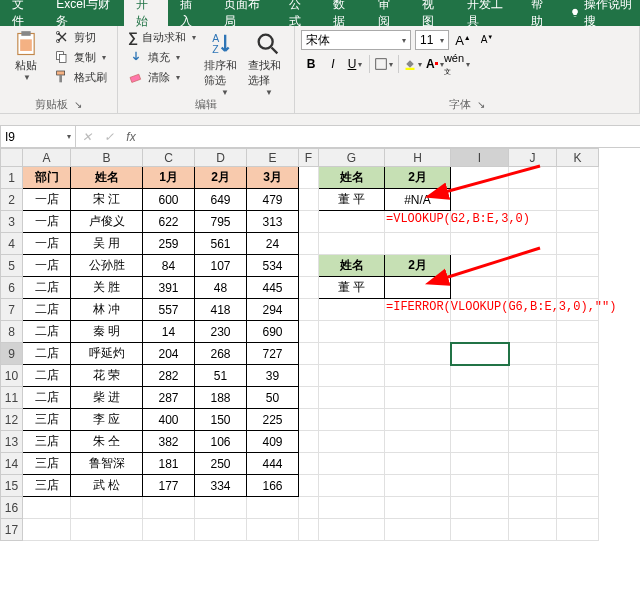  I want to click on cell-C15: 177, so click(169, 486).